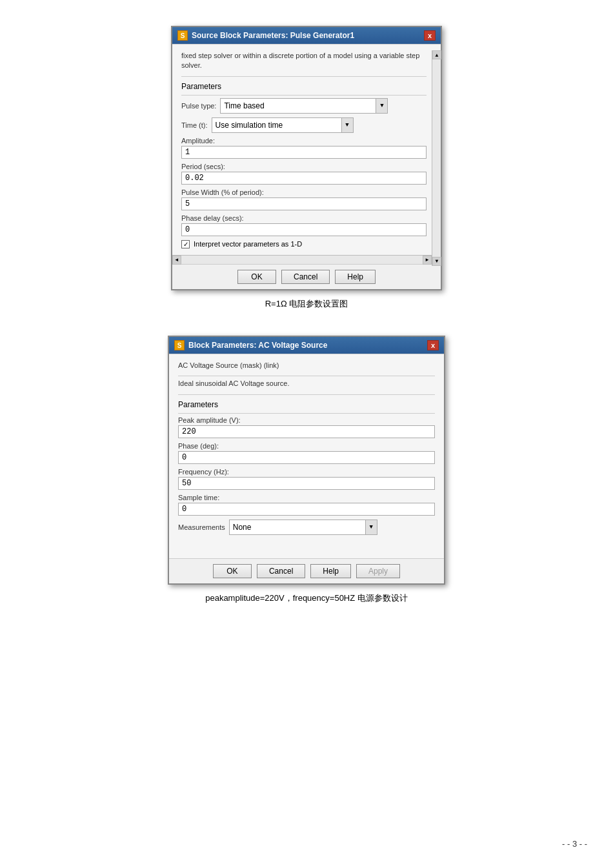  I want to click on pulse-type-label: Pulse type:, so click(199, 106).